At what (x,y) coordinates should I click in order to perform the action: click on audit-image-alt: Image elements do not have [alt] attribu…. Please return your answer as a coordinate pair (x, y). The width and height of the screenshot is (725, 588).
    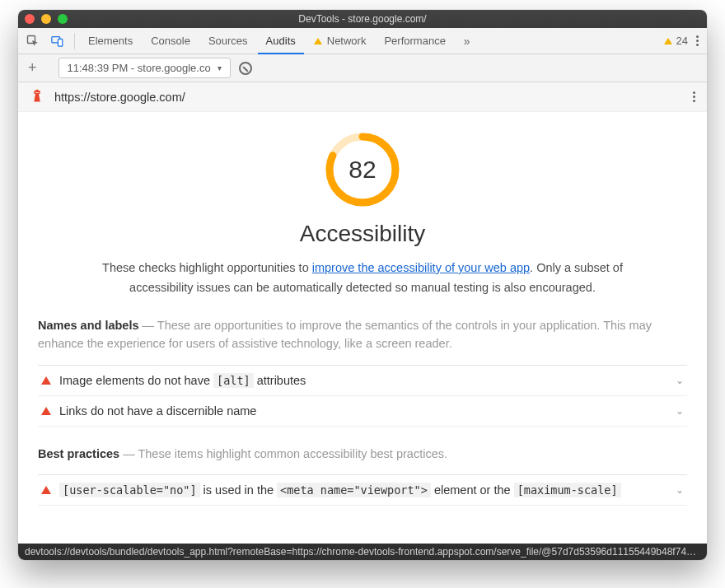
    Looking at the image, I should click on (362, 380).